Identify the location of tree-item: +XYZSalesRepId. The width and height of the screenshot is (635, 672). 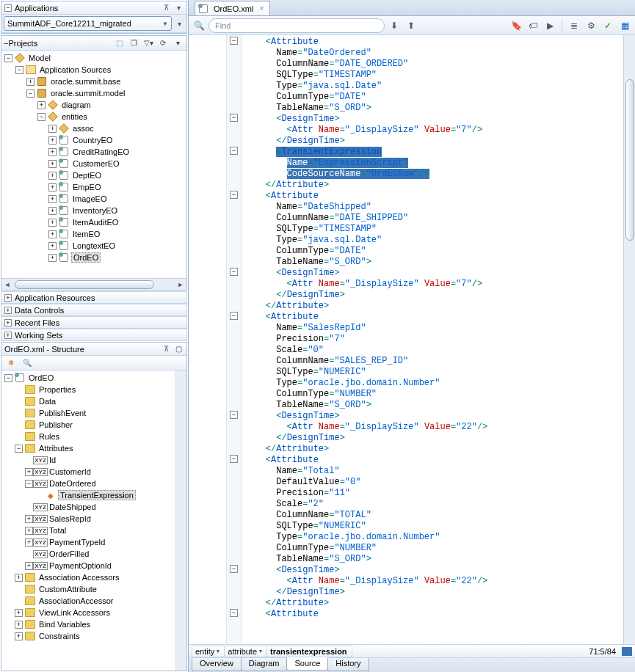
(89, 519).